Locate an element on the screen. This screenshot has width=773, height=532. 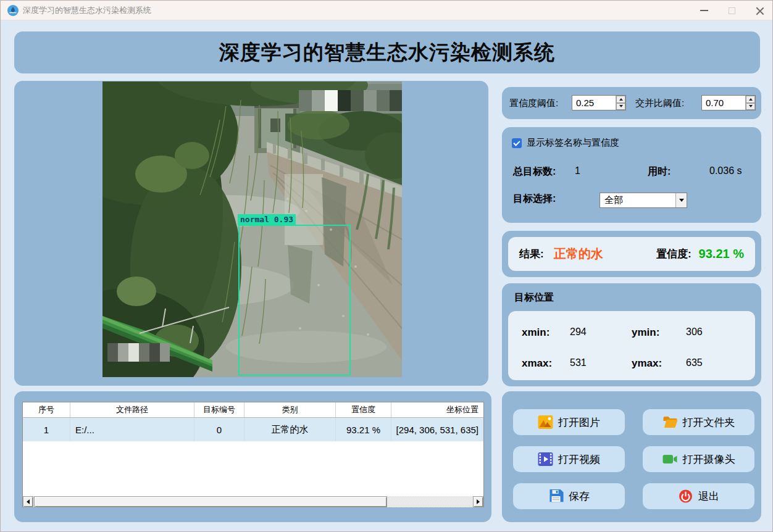
stats-row: 总目标数: 1 用时: 0.036 s is located at coordinates (632, 172).